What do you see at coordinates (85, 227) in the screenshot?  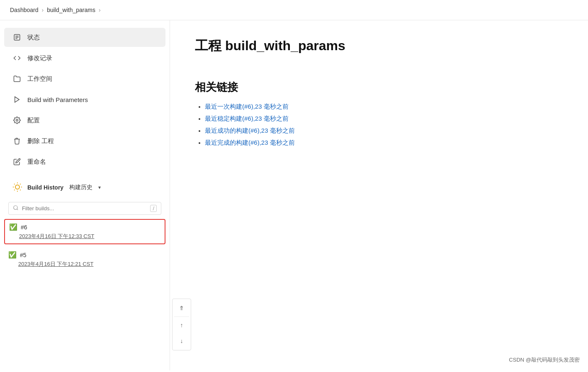 I see `build-item-6-header: ✅ #6` at bounding box center [85, 227].